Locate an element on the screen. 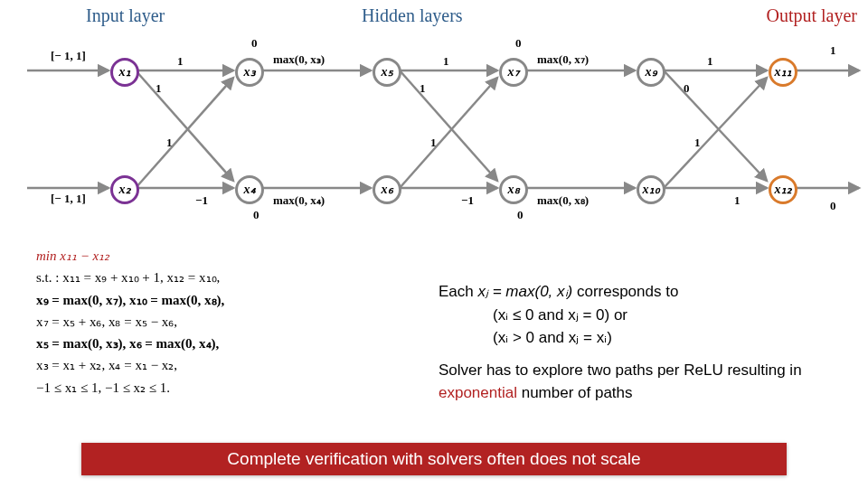 This screenshot has height=488, width=868. bias-x7: 0 is located at coordinates (519, 43).